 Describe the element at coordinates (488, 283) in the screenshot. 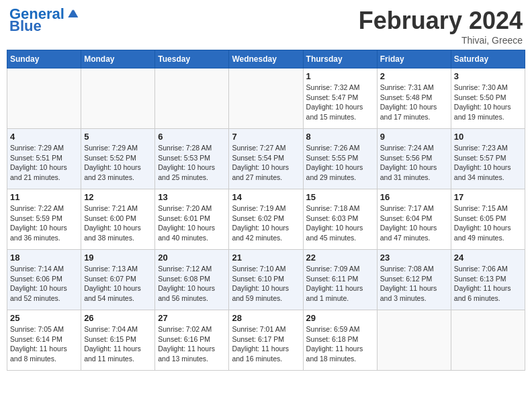

I see `day-detail: Sunrise: 7:06 AM Sunset: 6:13 PM Dayligh…` at that location.